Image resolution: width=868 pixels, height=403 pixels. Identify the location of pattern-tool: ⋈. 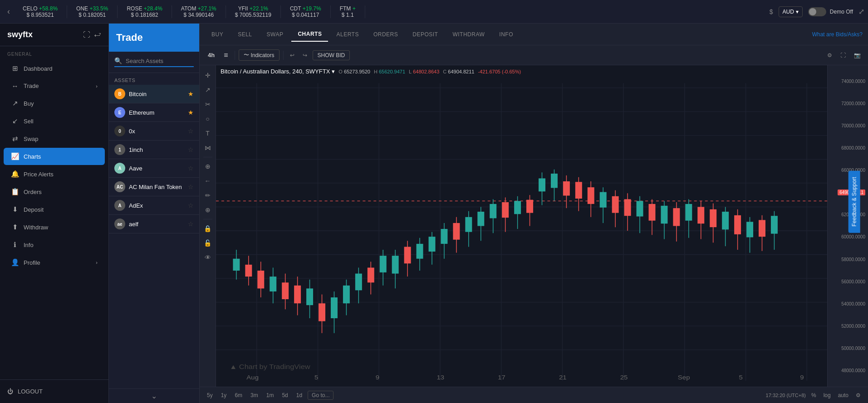
(208, 148).